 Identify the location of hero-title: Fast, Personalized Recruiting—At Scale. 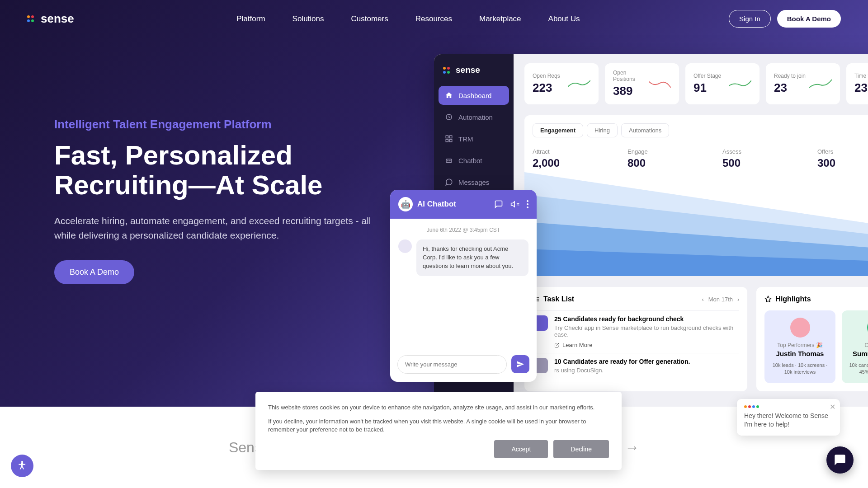
(217, 170).